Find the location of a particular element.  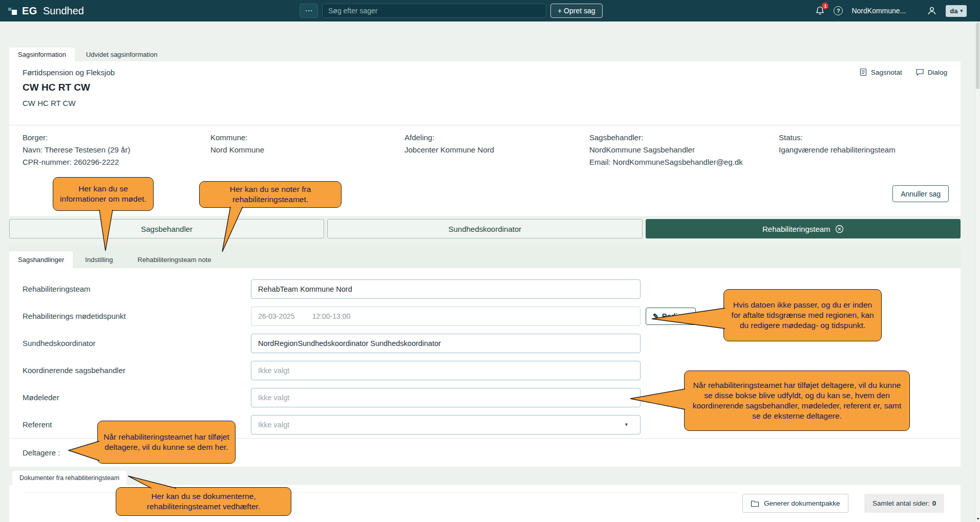

kommune-label: Kommune: is located at coordinates (307, 138).